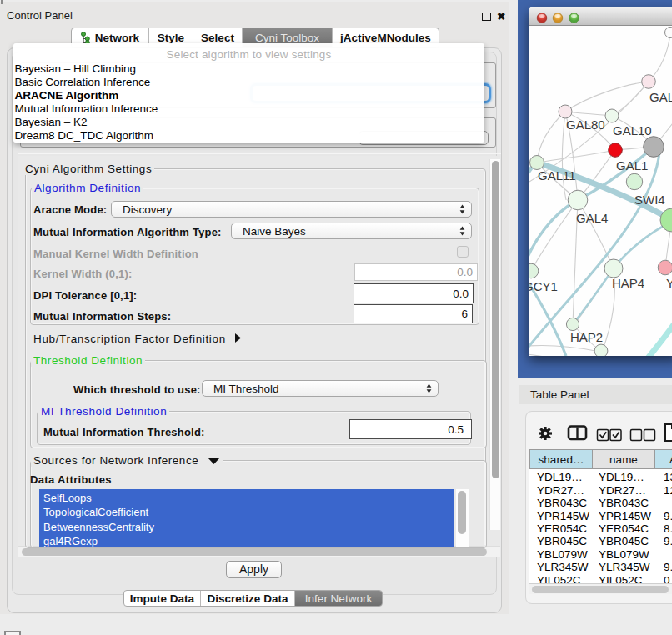 This screenshot has height=635, width=672. What do you see at coordinates (669, 283) in the screenshot?
I see `svg-text: Y` at bounding box center [669, 283].